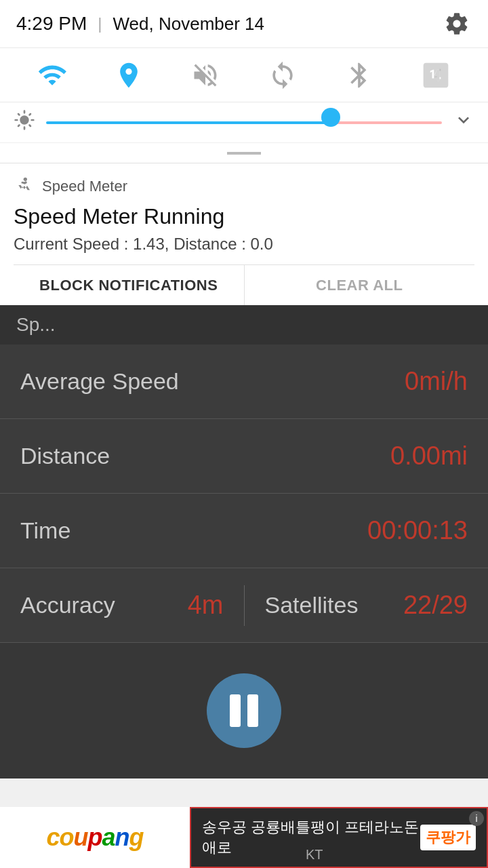  Describe the element at coordinates (464, 122) in the screenshot. I see `chevron-down-icon` at that location.